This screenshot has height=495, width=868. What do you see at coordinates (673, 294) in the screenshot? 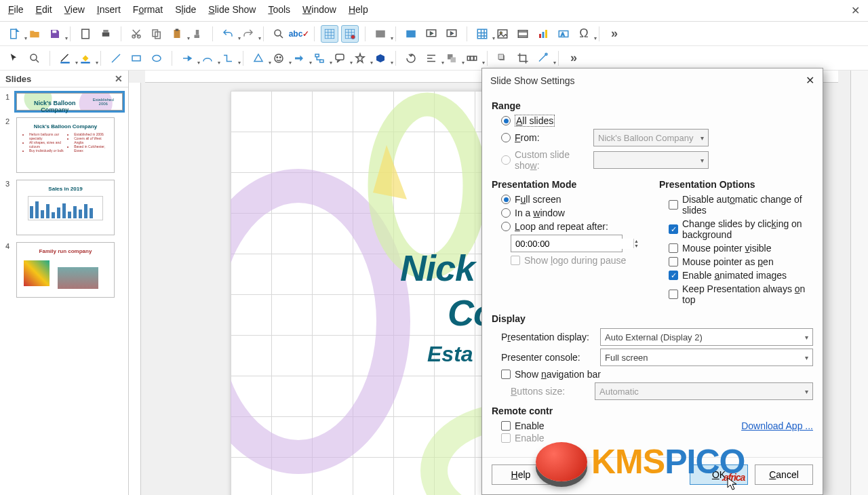
I see `check-on-top` at bounding box center [673, 294].